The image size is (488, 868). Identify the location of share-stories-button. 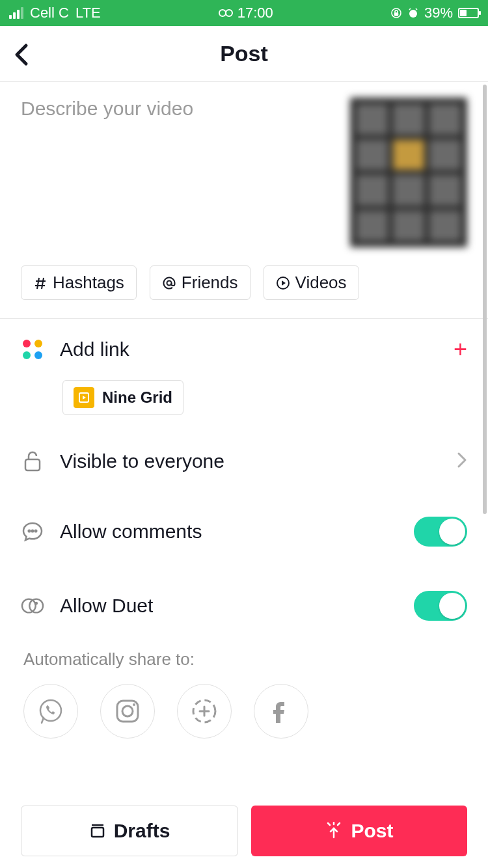
(204, 711).